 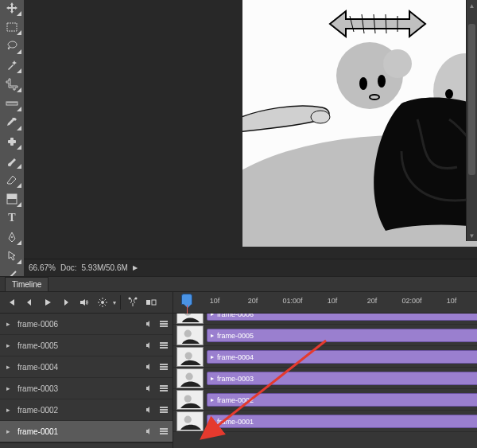 I want to click on split-button, so click(x=133, y=302).